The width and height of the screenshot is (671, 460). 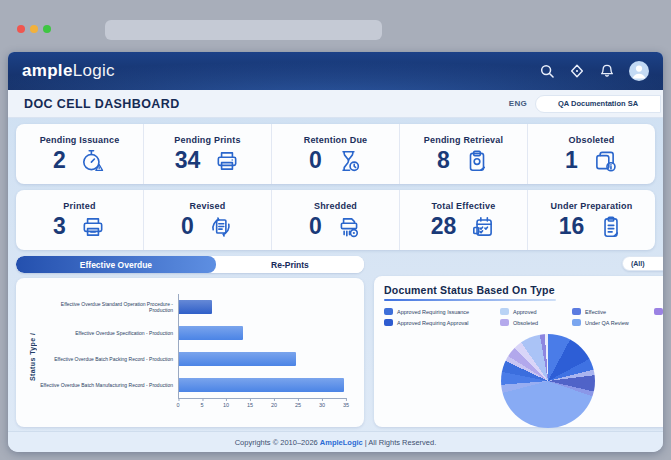 I want to click on legend-item: Approved Requiring Approval, so click(x=442, y=322).